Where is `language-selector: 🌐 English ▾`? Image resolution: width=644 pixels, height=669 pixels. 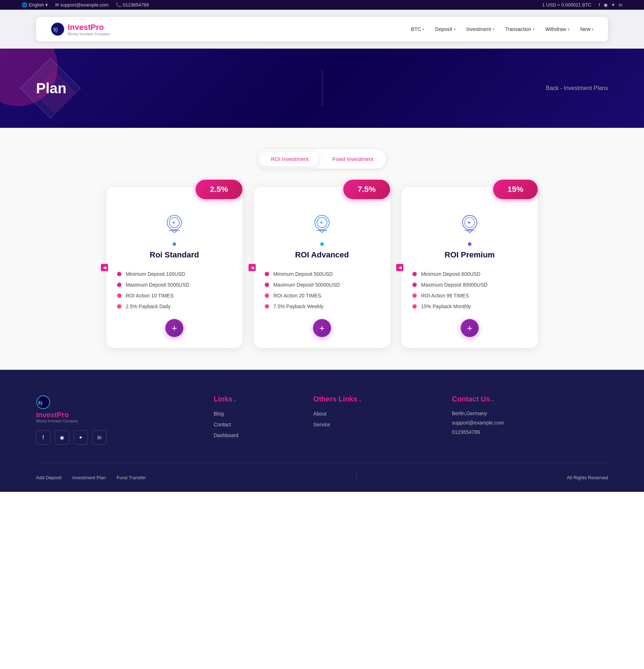 language-selector: 🌐 English ▾ is located at coordinates (35, 5).